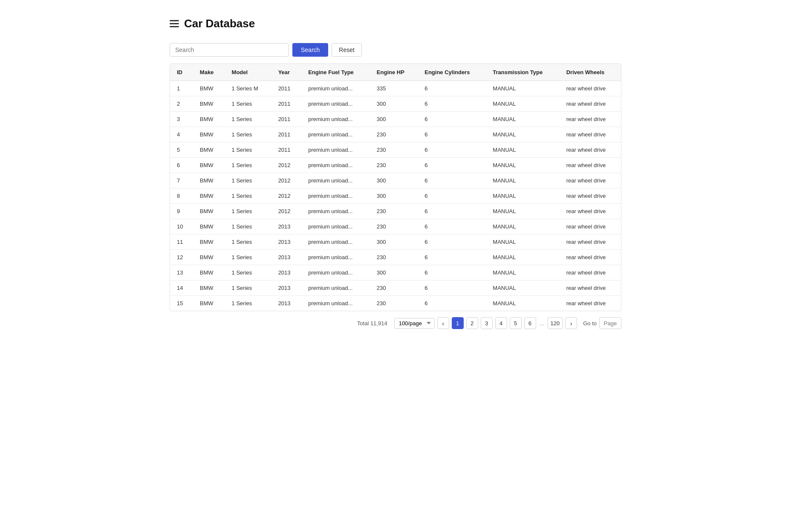 This screenshot has height=532, width=791. What do you see at coordinates (286, 72) in the screenshot?
I see `col-year: Year` at bounding box center [286, 72].